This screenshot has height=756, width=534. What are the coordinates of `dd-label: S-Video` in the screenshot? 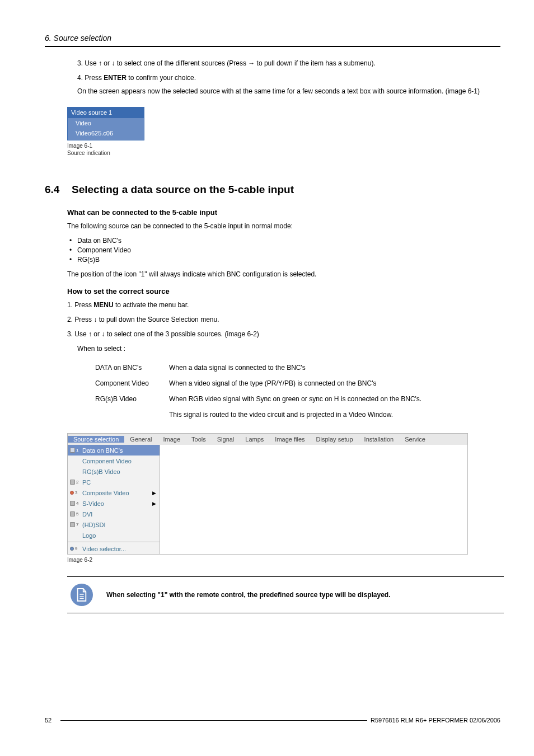 It's located at (118, 504).